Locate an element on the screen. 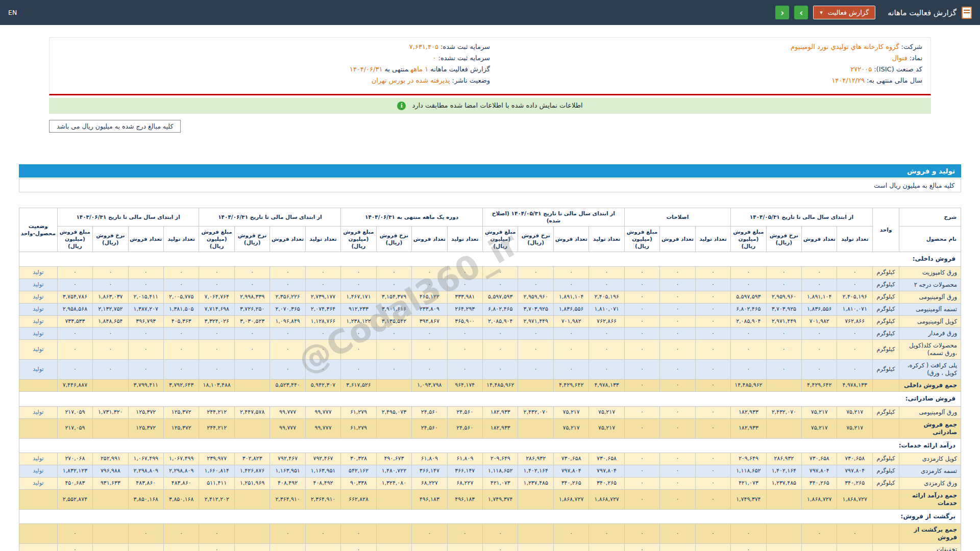 The width and height of the screenshot is (980, 551). value-cell: ۶,۸۰۲,۴۶۵ is located at coordinates (748, 309).